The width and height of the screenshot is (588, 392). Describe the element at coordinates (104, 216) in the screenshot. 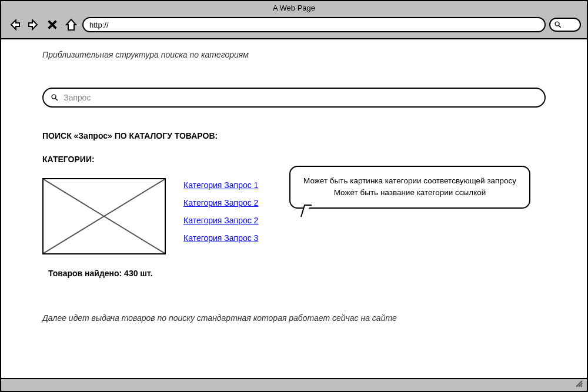

I see `category-image-placeholder` at that location.